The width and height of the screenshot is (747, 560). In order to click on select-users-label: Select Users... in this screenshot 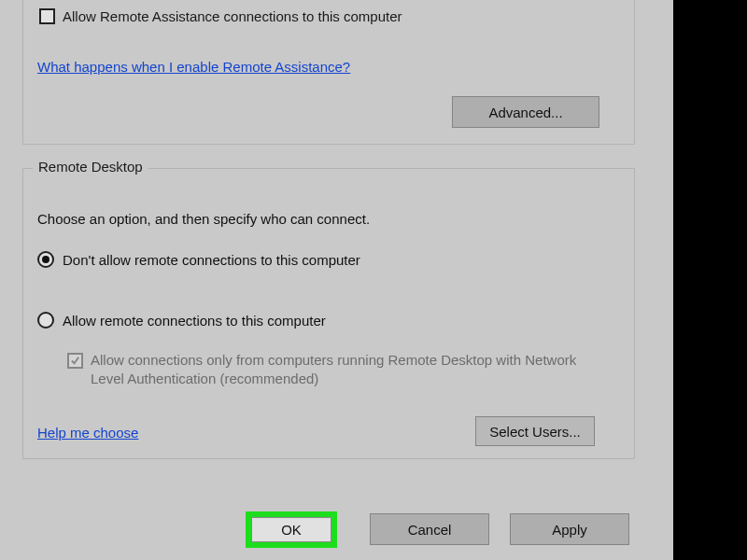, I will do `click(535, 431)`.